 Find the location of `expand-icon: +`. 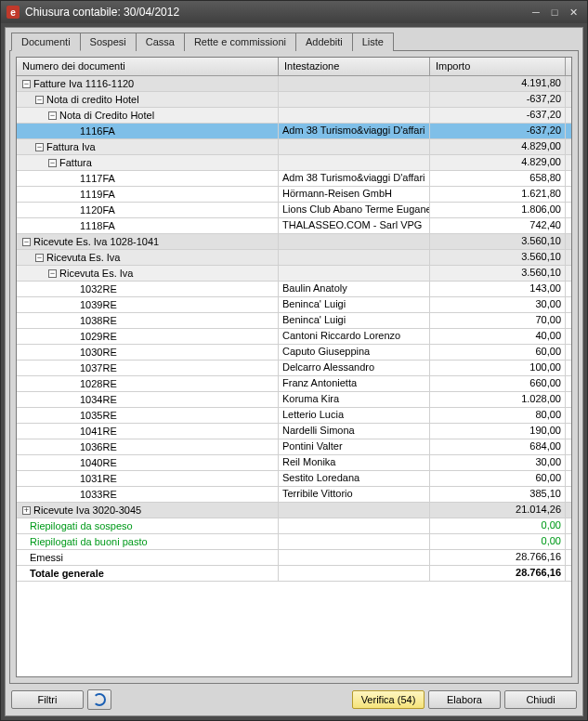

expand-icon: + is located at coordinates (26, 511).